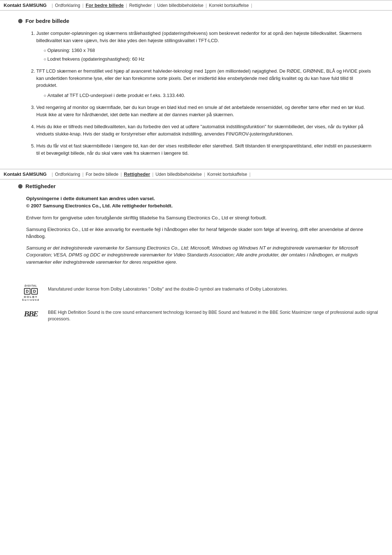 Image resolution: width=392 pixels, height=555 pixels. Describe the element at coordinates (209, 50) in the screenshot. I see `list-item: Opløsning: 1360 x 768` at that location.